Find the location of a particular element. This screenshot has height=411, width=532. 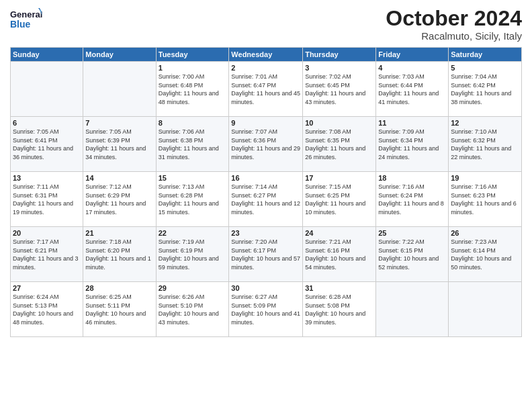

day-info: Sunrise: 7:03 AM Sunset: 6:44 PM Dayligh… is located at coordinates (412, 89).